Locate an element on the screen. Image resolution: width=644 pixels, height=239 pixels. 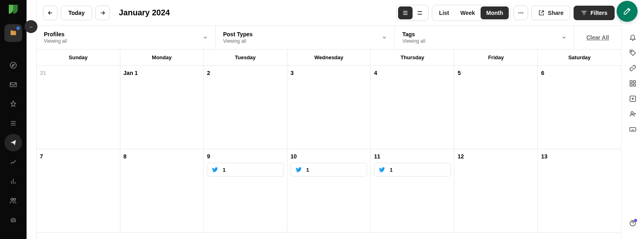
nav-inbox is located at coordinates (13, 85).